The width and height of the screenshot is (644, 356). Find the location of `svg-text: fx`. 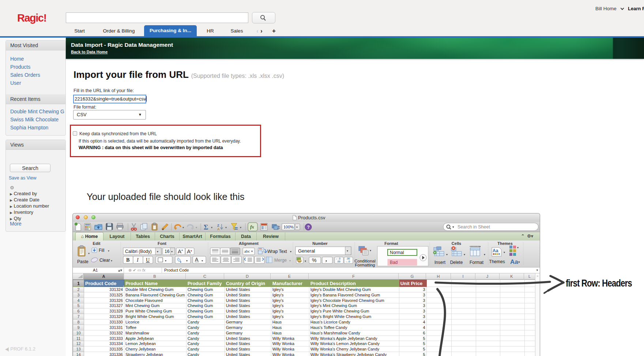

svg-text: fx is located at coordinates (252, 227).